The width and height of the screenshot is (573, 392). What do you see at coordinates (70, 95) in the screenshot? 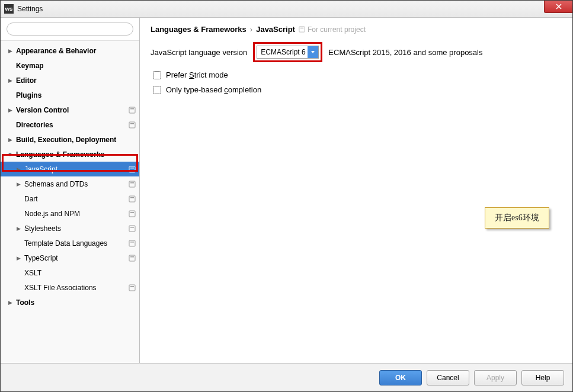
I see `sidebar-item-plugins: Plugins` at bounding box center [70, 95].